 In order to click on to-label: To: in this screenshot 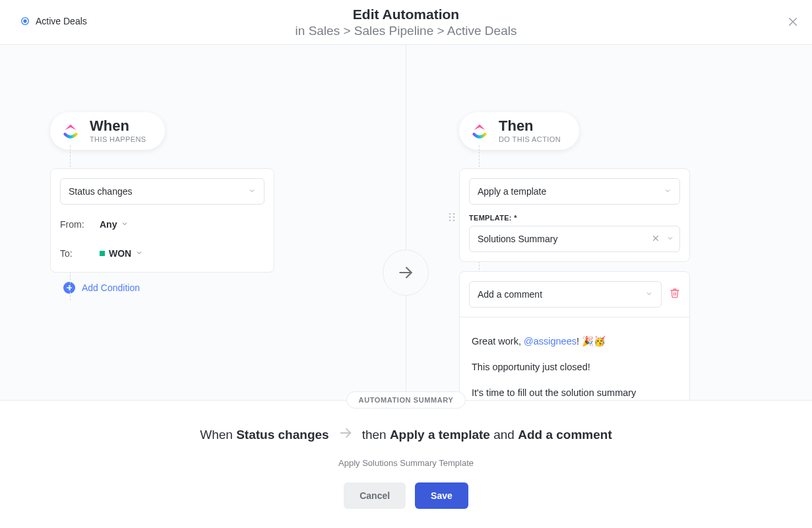, I will do `click(80, 253)`.